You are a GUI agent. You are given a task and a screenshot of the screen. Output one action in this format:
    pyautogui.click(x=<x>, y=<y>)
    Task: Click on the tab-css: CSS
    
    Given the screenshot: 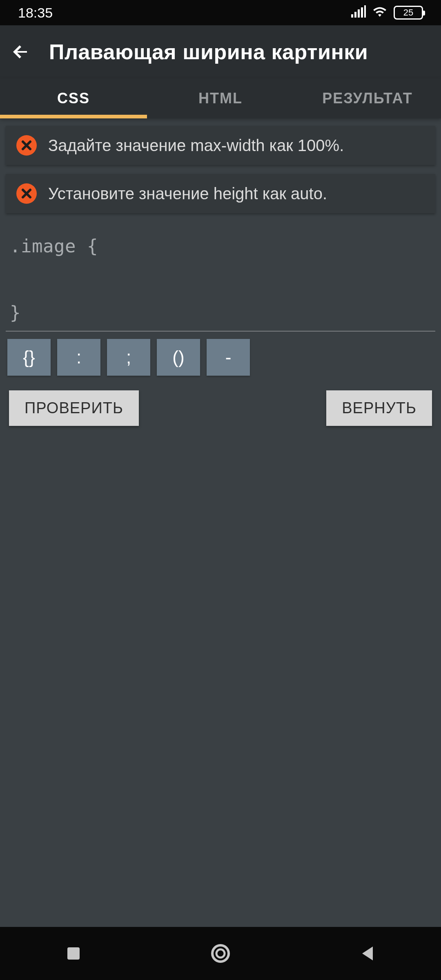 What is the action you would take?
    pyautogui.click(x=74, y=98)
    